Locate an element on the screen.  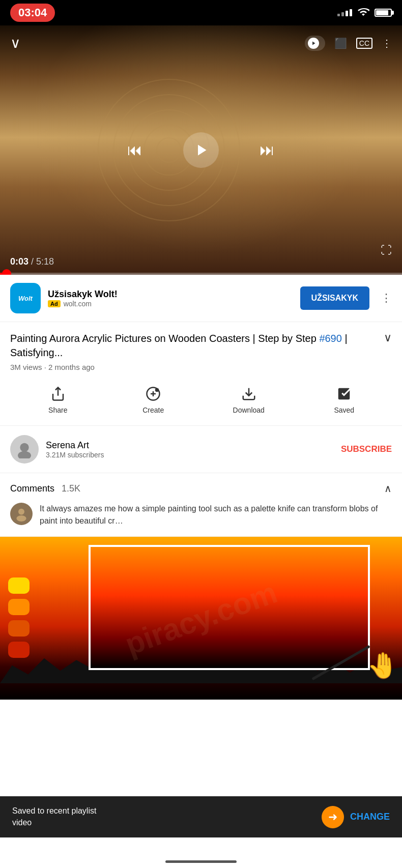
ad-subtitle: Ad wolt.com is located at coordinates (170, 304).